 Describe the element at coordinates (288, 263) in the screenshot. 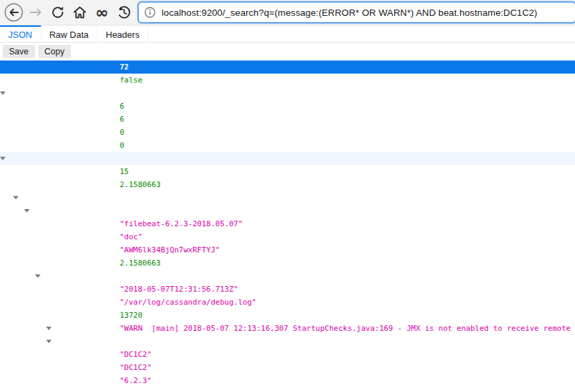

I see `json-tree-row: _score: 2.1580663` at that location.